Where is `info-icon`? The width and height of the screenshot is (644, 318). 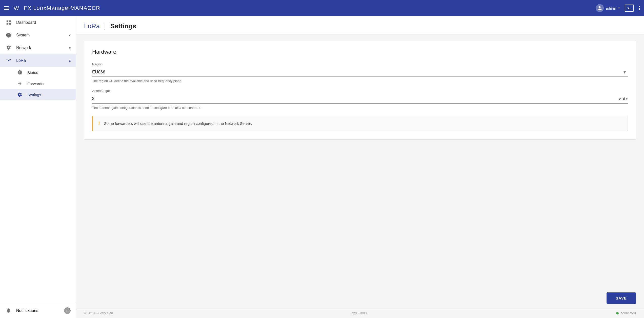 info-icon is located at coordinates (20, 72).